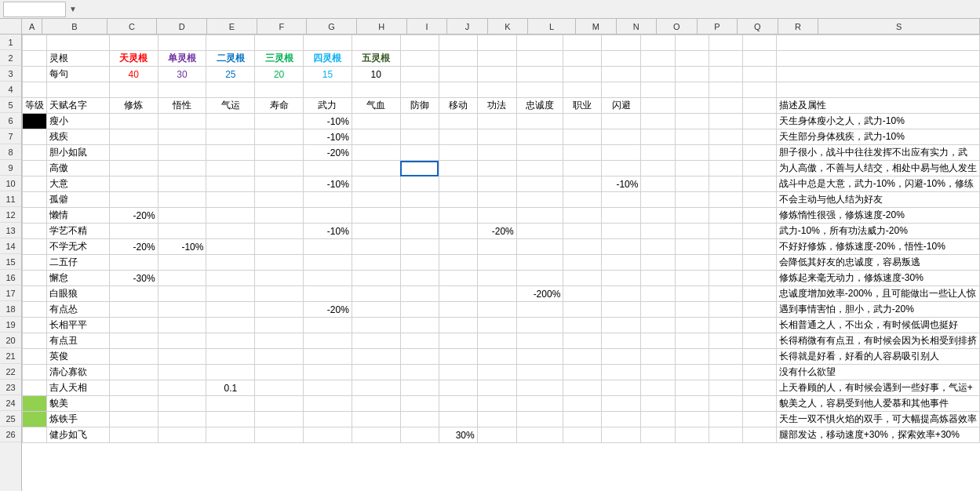 The height and width of the screenshot is (491, 980). Describe the element at coordinates (540, 326) in the screenshot. I see `cell-L19` at that location.